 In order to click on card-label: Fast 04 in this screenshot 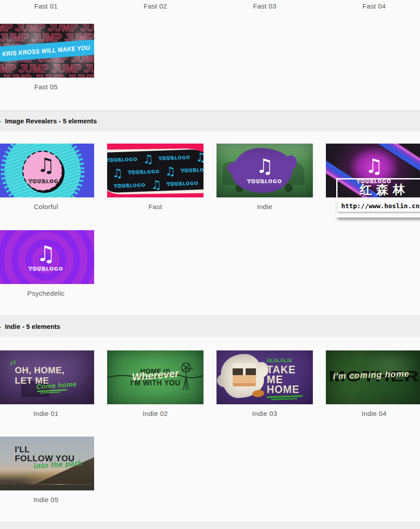, I will do `click(373, 6)`.